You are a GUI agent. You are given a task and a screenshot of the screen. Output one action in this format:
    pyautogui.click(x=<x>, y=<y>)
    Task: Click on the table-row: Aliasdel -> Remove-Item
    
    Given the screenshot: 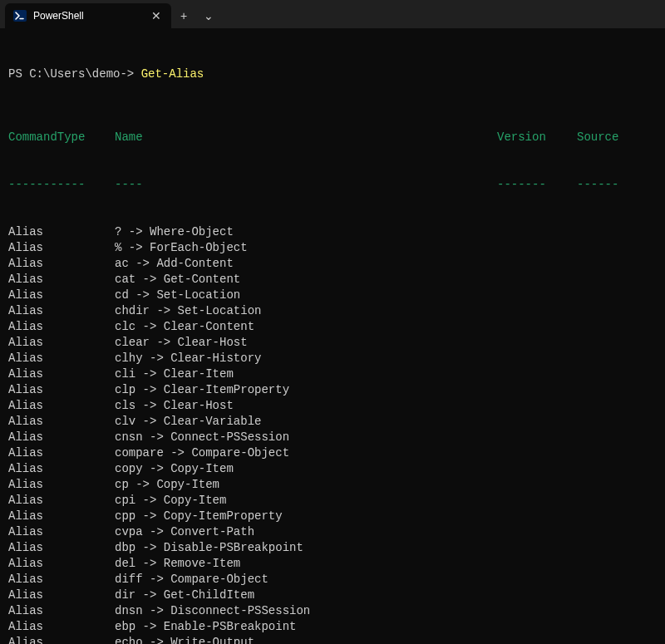 What is the action you would take?
    pyautogui.click(x=332, y=563)
    